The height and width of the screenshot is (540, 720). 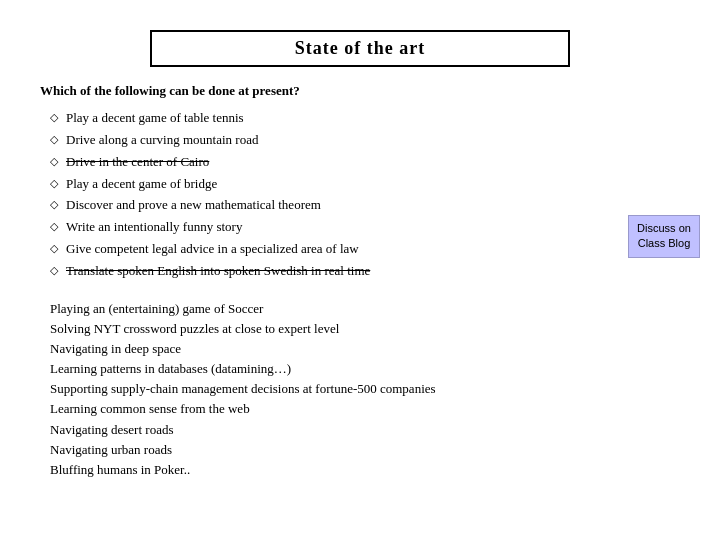 What do you see at coordinates (365, 272) in the screenshot?
I see `bullet-item: ◇Translate spoken English into spoken Sw…` at bounding box center [365, 272].